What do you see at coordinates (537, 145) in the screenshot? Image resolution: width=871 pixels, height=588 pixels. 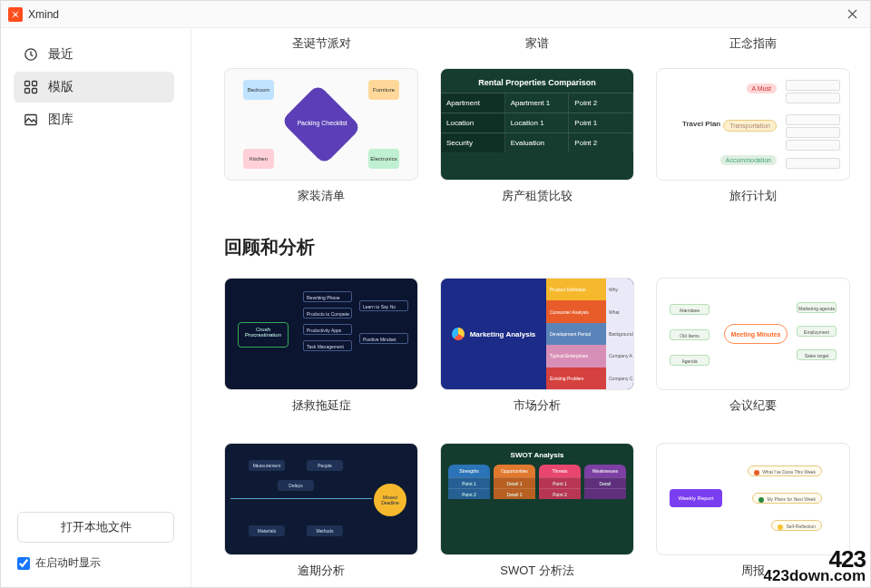 I see `template-card-rental: Rental Properties Comparison ApartmentAp…` at bounding box center [537, 145].